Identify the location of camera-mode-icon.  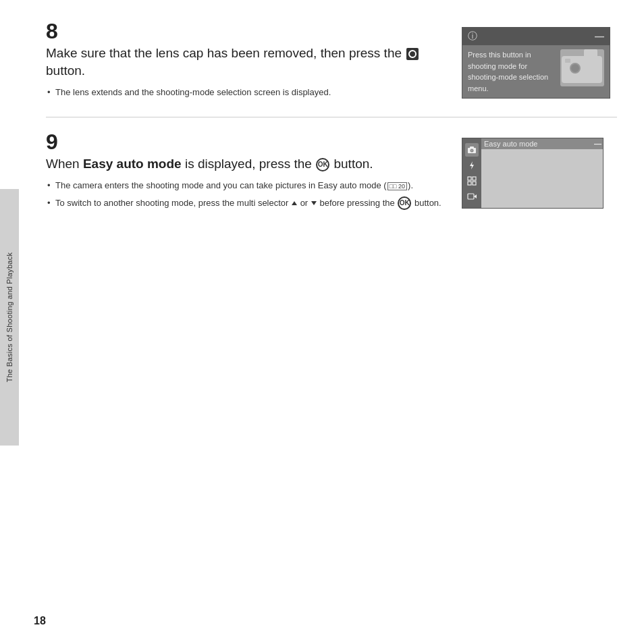
(472, 150).